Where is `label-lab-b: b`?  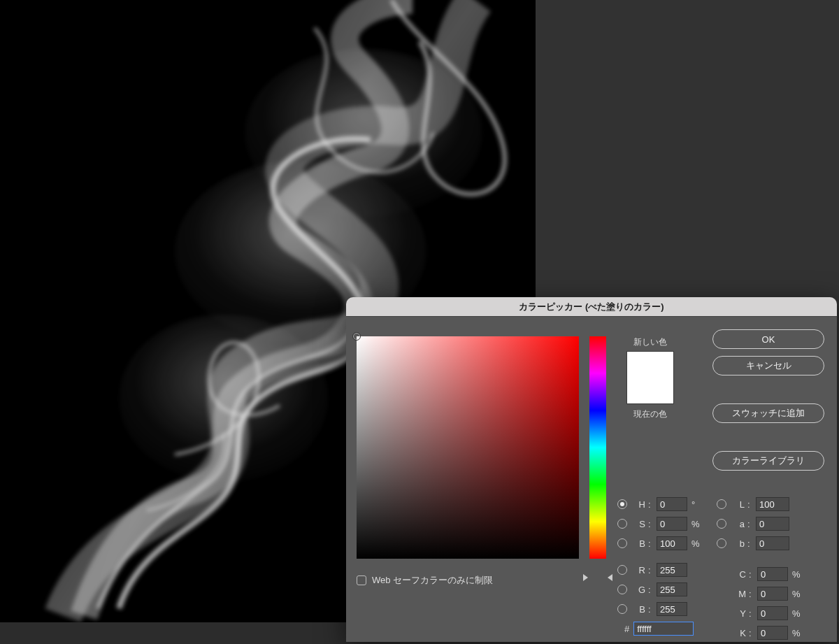
label-lab-b: b is located at coordinates (737, 544).